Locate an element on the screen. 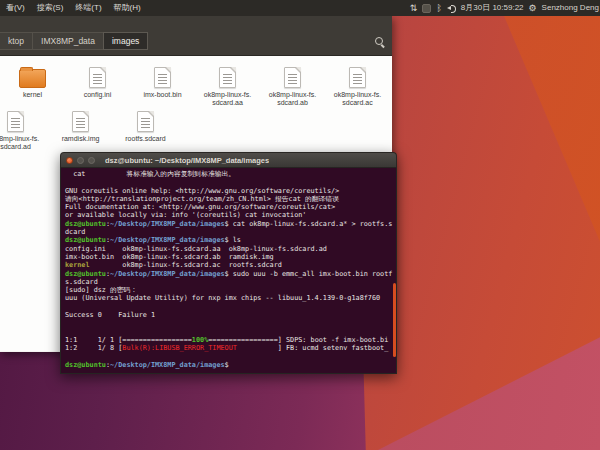  menu-item: 看(V) is located at coordinates (16, 8).